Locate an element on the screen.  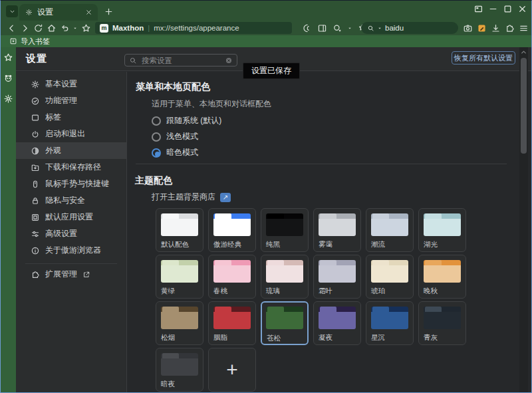
sidebar-item-lock: 隐私与安全 is located at coordinates (71, 201).